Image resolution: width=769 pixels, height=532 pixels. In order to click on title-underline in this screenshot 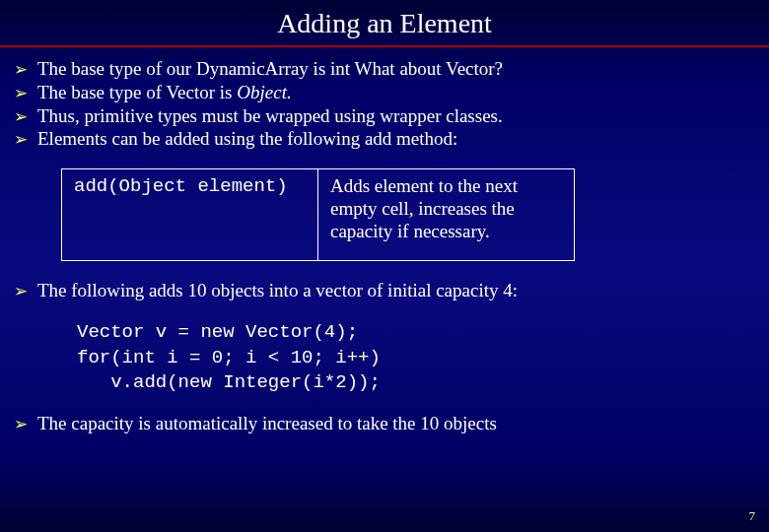, I will do `click(384, 46)`.